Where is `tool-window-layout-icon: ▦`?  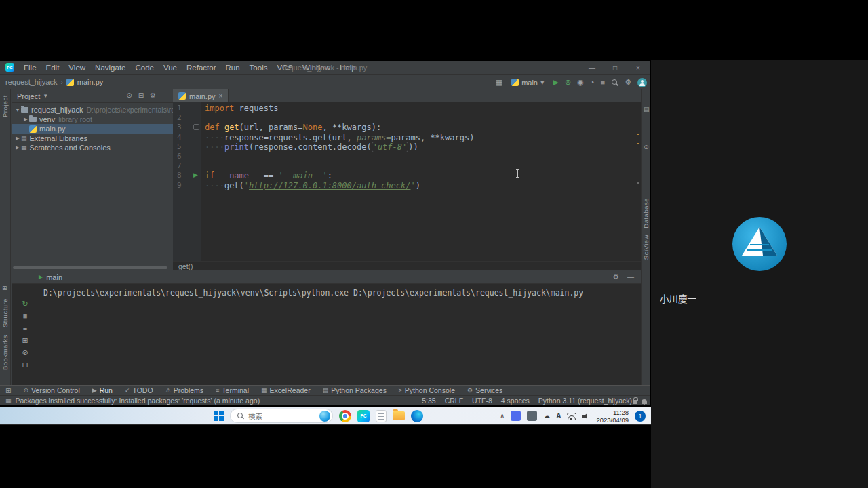
tool-window-layout-icon: ▦ is located at coordinates (499, 83).